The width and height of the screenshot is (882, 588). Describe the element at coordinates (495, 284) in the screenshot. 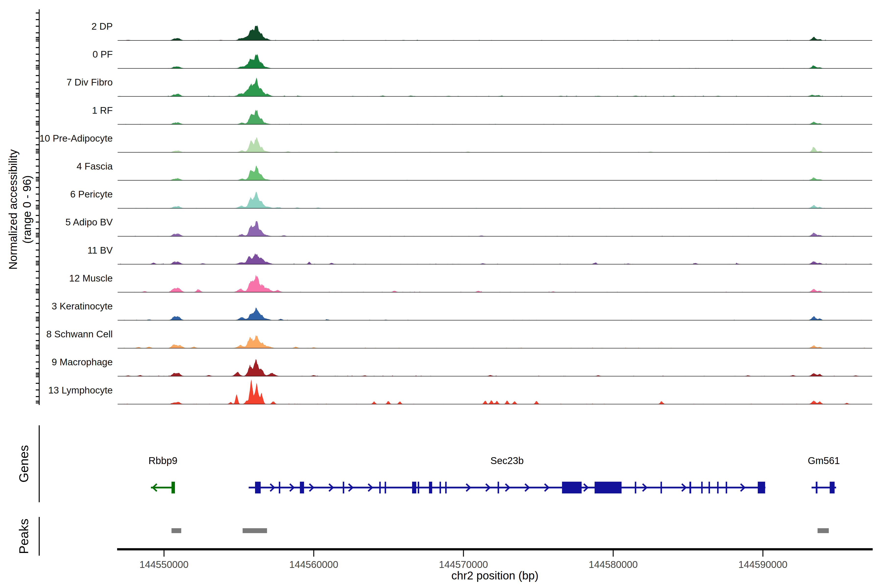

I see `signal-area-12-muscle` at that location.